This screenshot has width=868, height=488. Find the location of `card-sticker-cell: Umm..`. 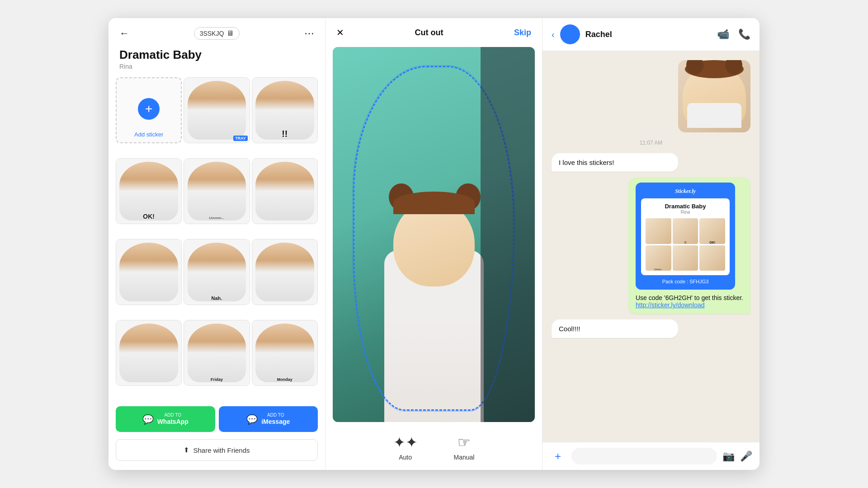

card-sticker-cell: Umm.. is located at coordinates (658, 258).